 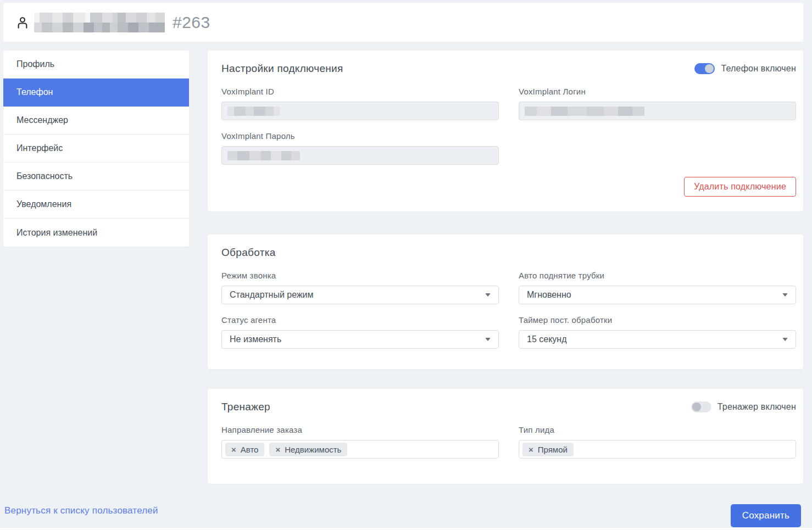 What do you see at coordinates (657, 103) in the screenshot?
I see `voximplant-login-field-group: VoxImplant Логин` at bounding box center [657, 103].